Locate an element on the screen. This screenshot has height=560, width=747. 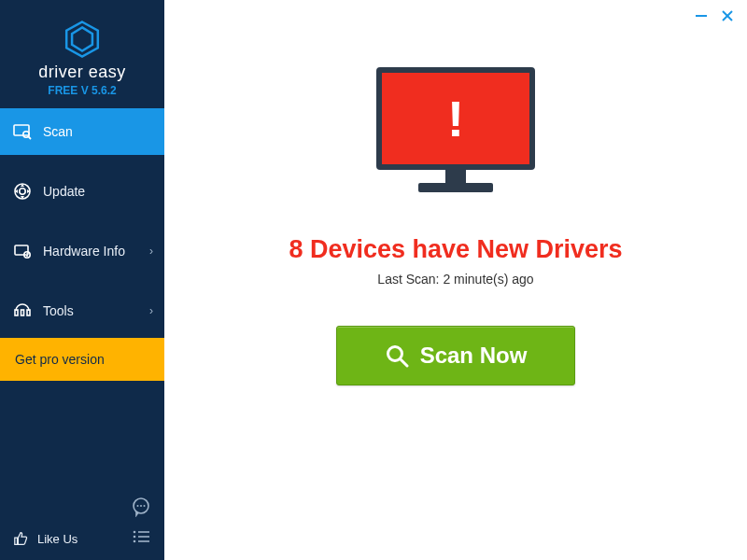
sidebar-corner-icons is located at coordinates (141, 522).